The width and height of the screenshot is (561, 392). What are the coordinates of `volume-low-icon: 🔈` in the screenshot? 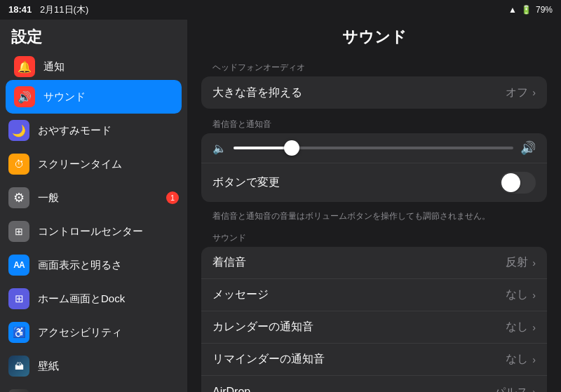 It's located at (219, 149).